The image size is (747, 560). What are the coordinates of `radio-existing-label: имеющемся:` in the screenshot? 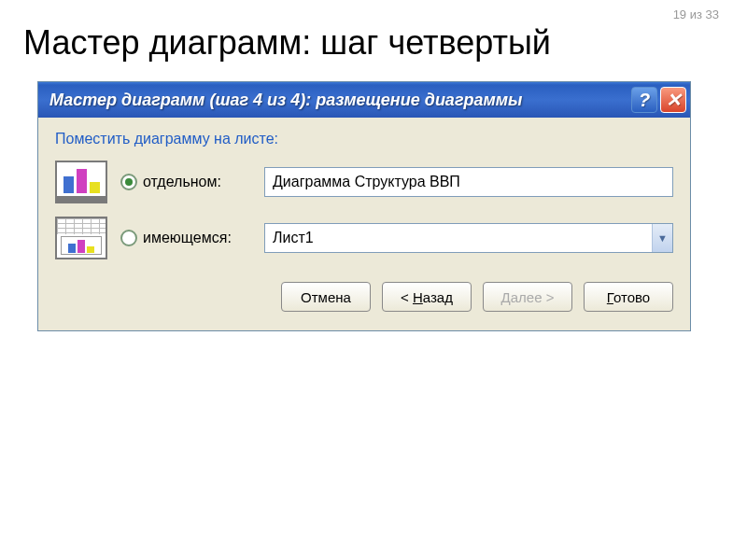 It's located at (187, 238).